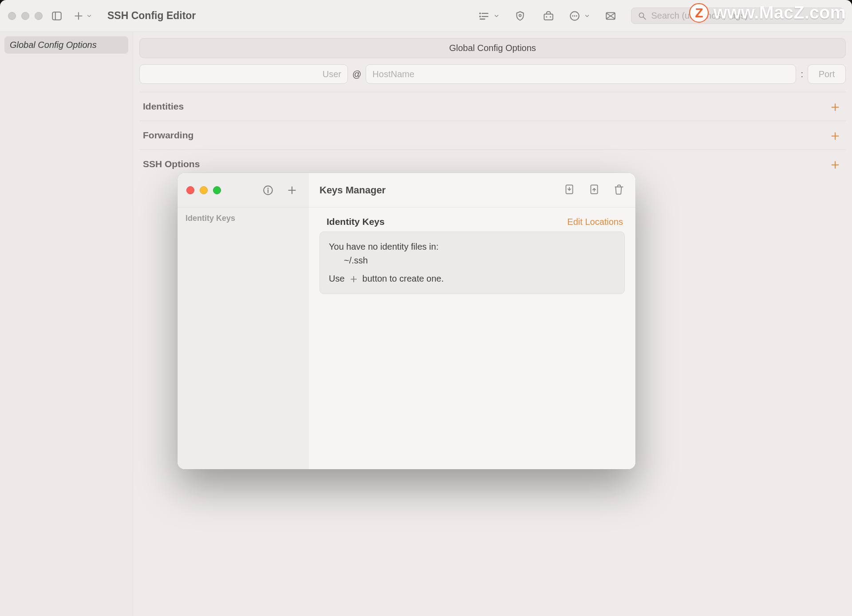 This screenshot has width=852, height=616. Describe the element at coordinates (835, 135) in the screenshot. I see `add-forwarding-button: ＋` at that location.